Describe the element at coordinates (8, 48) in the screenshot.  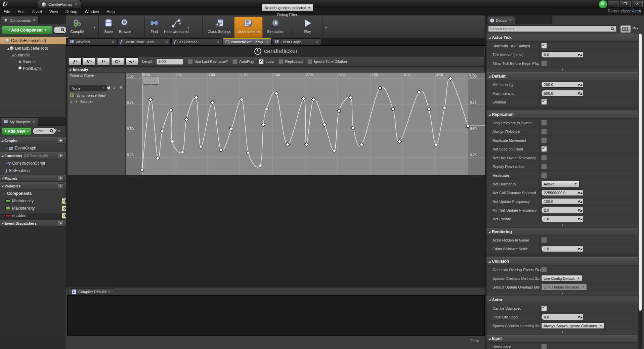
I see `expander-icon: ◢` at that location.